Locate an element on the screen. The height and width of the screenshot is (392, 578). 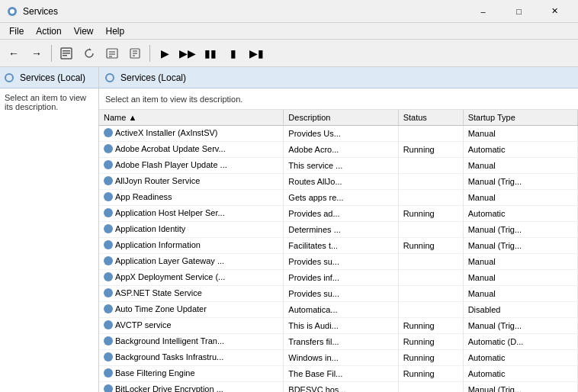
service-desc-cell: Windows in... is located at coordinates (341, 358).